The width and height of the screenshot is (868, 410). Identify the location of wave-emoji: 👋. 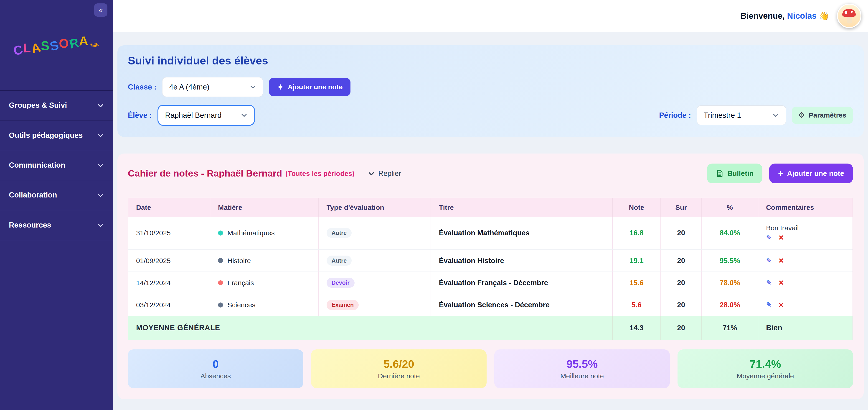
(824, 16).